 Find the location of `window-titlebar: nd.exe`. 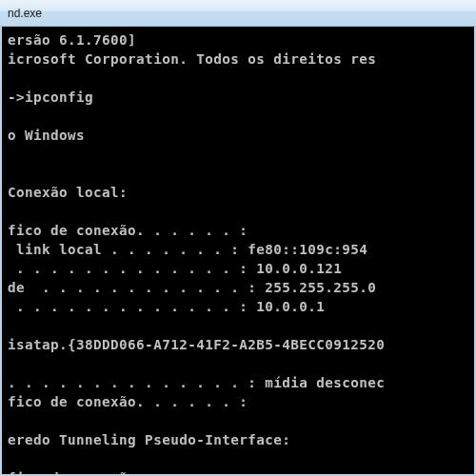

window-titlebar: nd.exe is located at coordinates (238, 13).